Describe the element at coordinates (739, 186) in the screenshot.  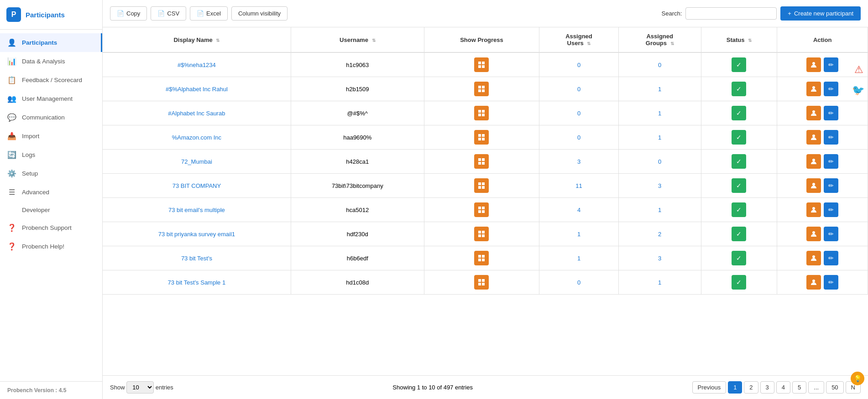
I see `status-check-5: ✓` at that location.